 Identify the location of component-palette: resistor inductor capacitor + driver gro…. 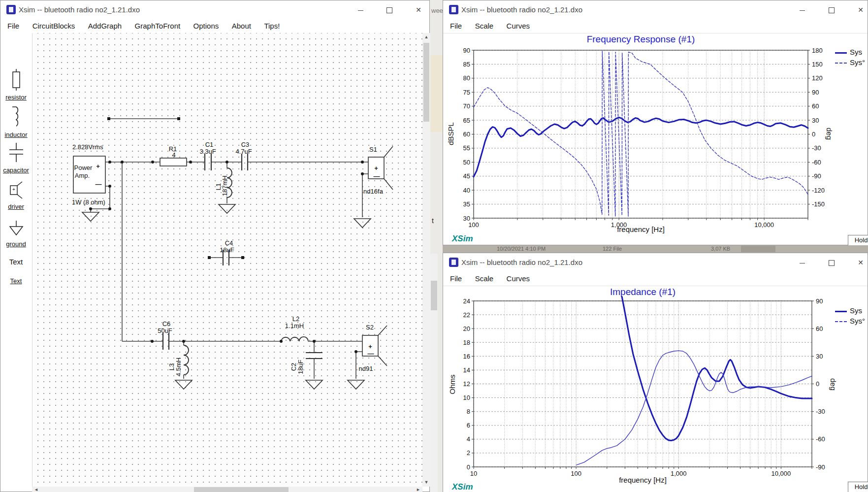
(17, 262).